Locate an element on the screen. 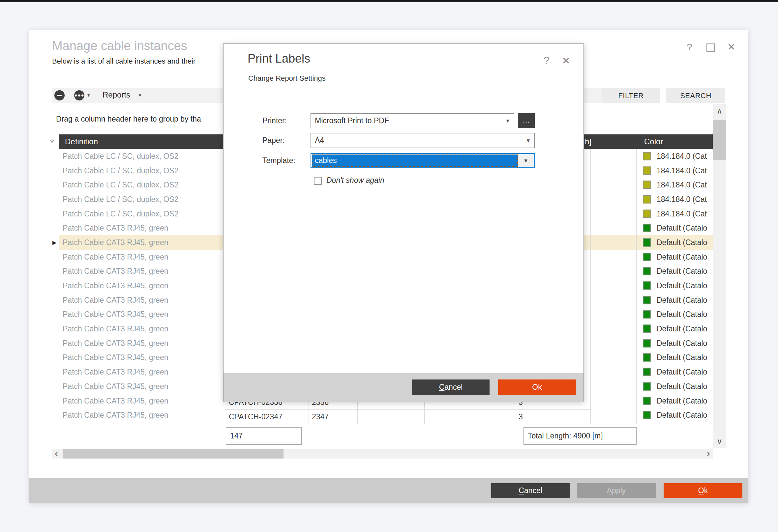  scroll-down-icon: ∨ is located at coordinates (719, 441).